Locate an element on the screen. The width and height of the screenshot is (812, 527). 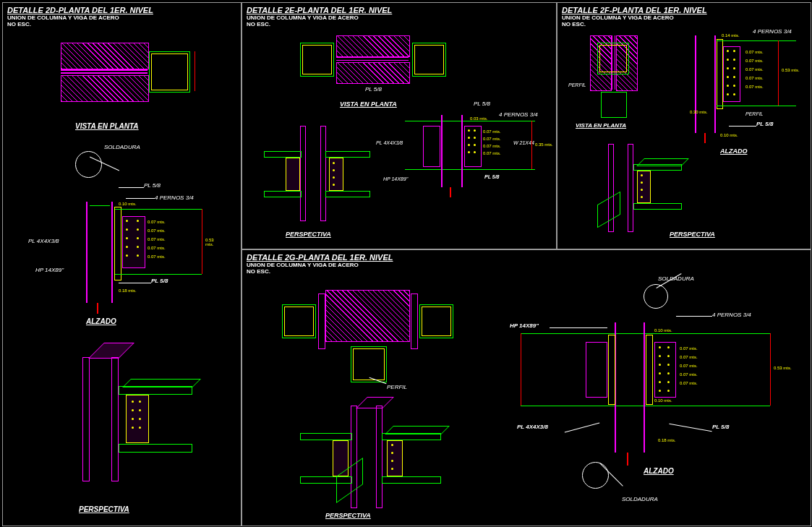
subtitle-2g-1: UNION DE COLUMNA Y VIGA DE ACERO is located at coordinates (526, 265).